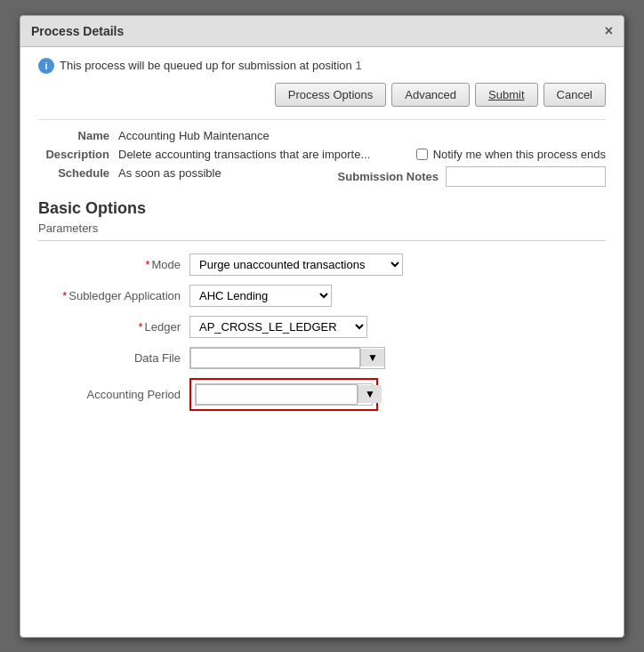 The image size is (644, 652). Describe the element at coordinates (326, 295) in the screenshot. I see `subledger-row: *Subledger Application AHC Lending AHC P…` at that location.